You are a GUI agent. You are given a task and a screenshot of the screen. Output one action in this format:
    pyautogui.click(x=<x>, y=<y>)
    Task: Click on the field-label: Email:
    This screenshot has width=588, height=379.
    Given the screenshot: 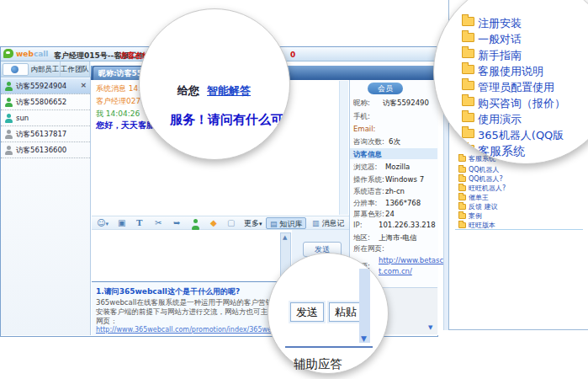 What is the action you would take?
    pyautogui.click(x=364, y=129)
    